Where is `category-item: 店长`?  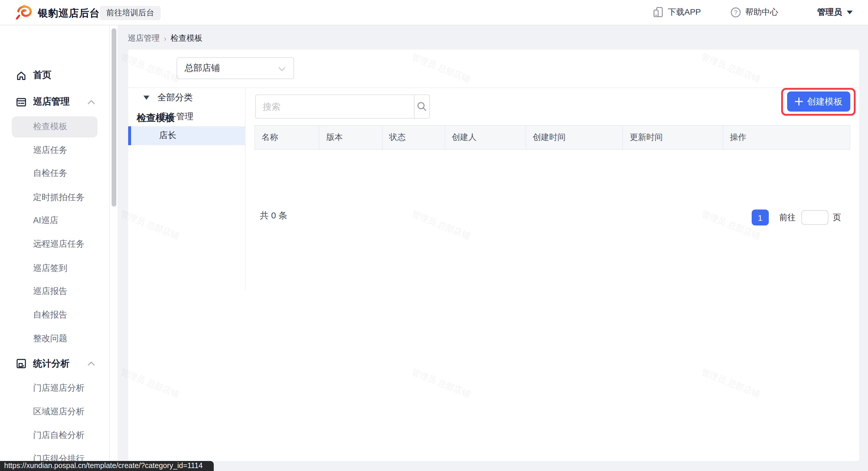 category-item: 店长 is located at coordinates (186, 135).